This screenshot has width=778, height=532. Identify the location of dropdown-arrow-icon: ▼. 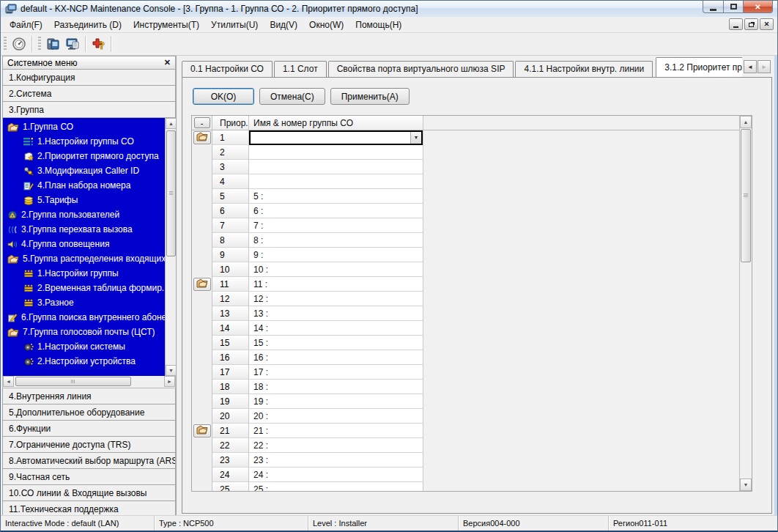
(416, 138).